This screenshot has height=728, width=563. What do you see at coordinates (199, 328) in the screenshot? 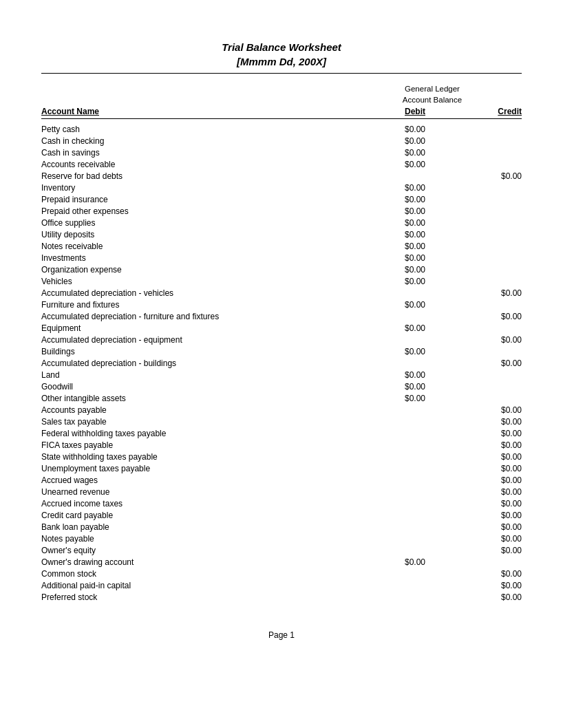
I see `account-name-cell: Equipment` at bounding box center [199, 328].